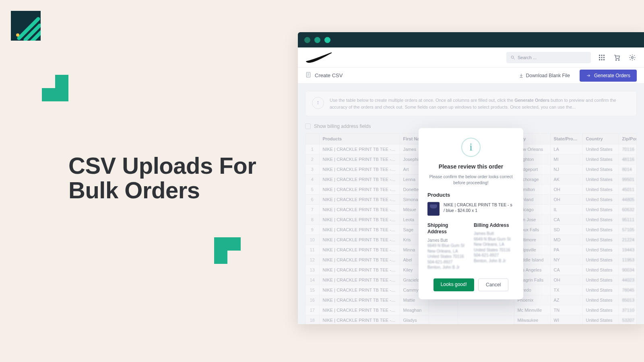  I want to click on info-icon: i, so click(471, 147).